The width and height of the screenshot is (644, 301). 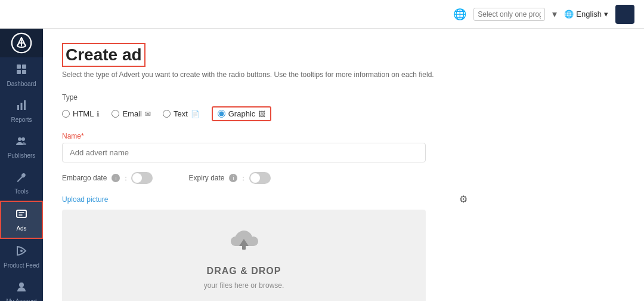 What do you see at coordinates (21, 43) in the screenshot?
I see `logo-icon` at bounding box center [21, 43].